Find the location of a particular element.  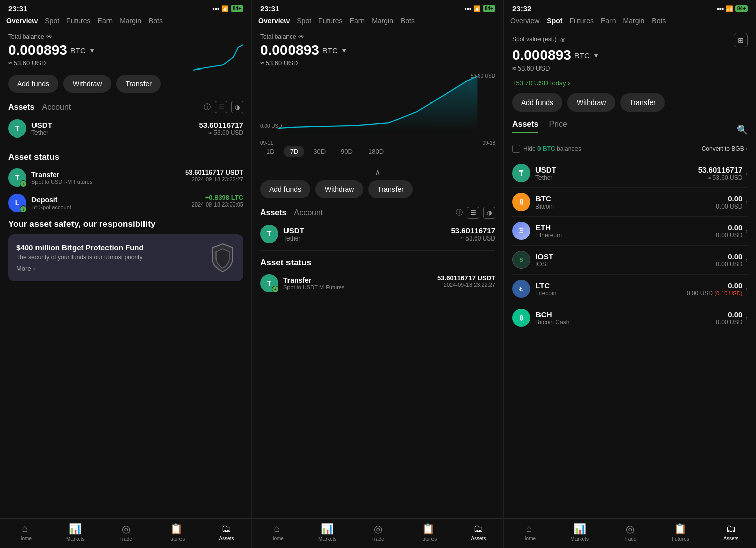

dropdown-icon-2: ▼ is located at coordinates (344, 50).